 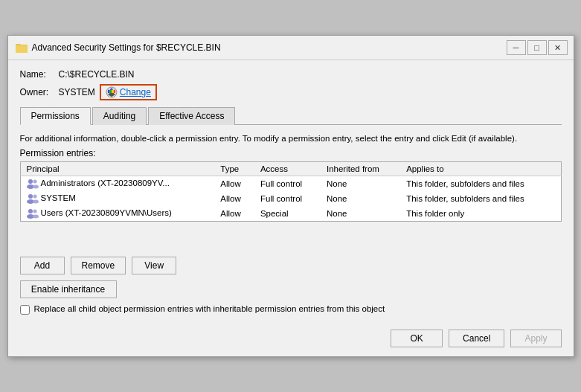 What do you see at coordinates (291, 192) in the screenshot?
I see `permissions-table: Principal Type Access Inherited from App…` at bounding box center [291, 192].